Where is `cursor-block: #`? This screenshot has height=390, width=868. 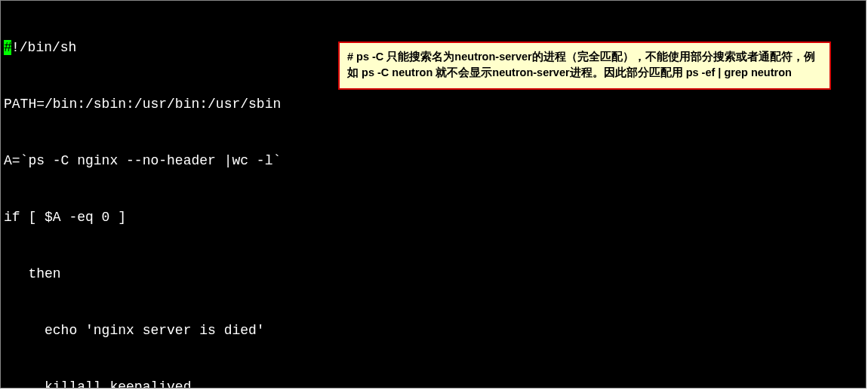
cursor-block: # is located at coordinates (8, 48).